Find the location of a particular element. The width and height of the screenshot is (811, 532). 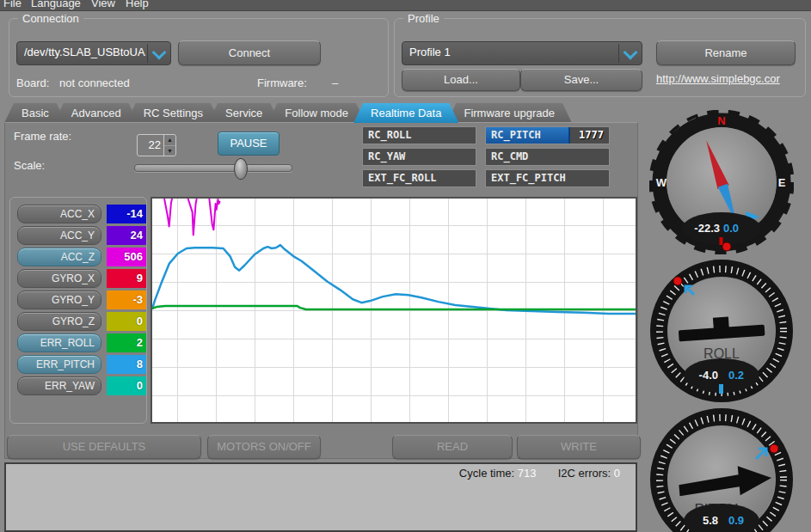

ext-fc-pitch-label: EXT_FC_PITCH is located at coordinates (528, 179).